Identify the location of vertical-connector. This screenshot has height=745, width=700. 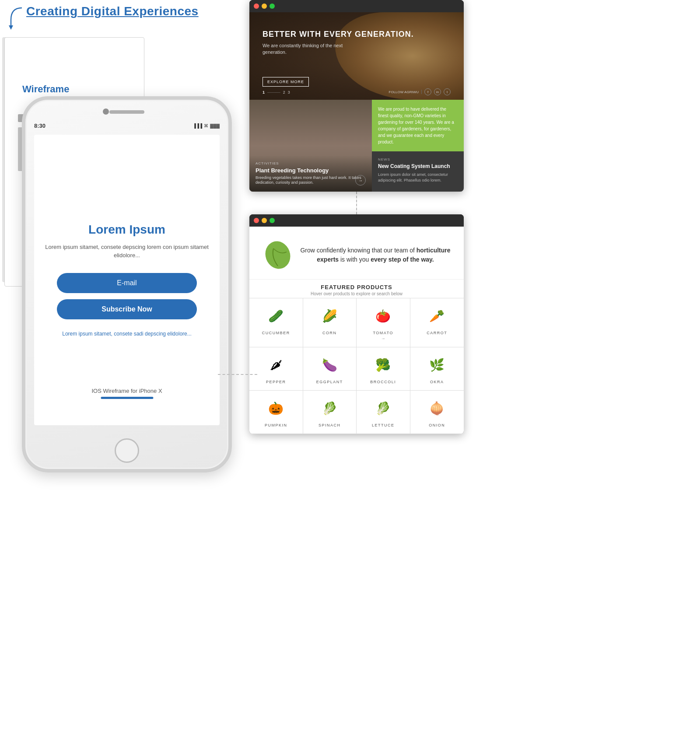
(357, 203).